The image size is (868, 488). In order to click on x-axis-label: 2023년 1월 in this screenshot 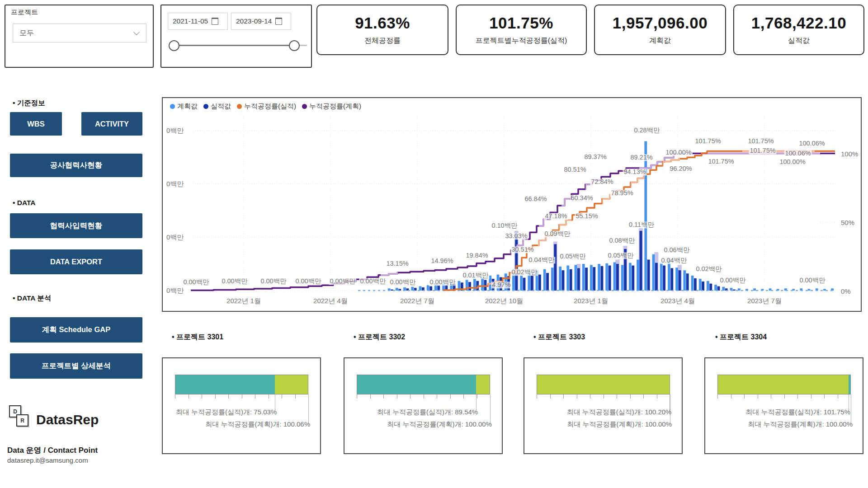, I will do `click(591, 301)`.